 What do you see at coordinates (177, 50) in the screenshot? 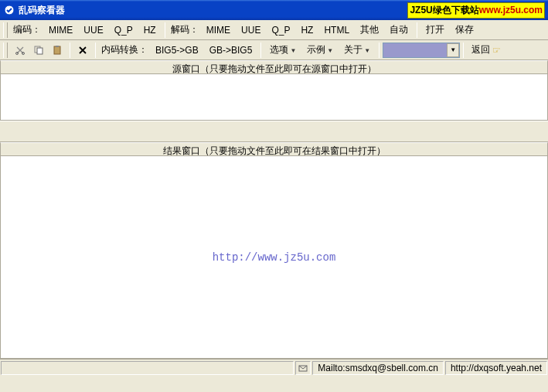
I see `big5-to-gb-button: BIG5->GB` at bounding box center [177, 50].